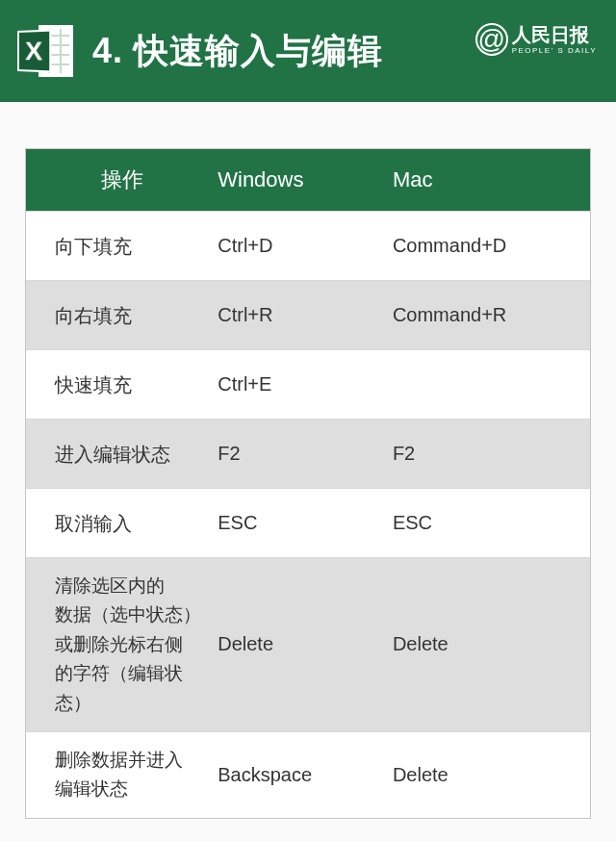 The width and height of the screenshot is (616, 841). I want to click on page-title: 4. 快速输入与编辑, so click(238, 52).